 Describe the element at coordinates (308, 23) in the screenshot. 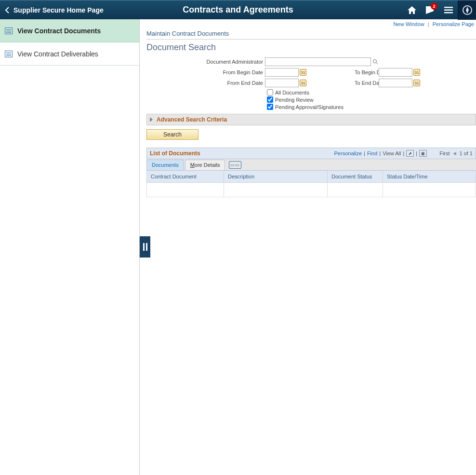

I see `top-links: New Window | Personalize Page` at that location.